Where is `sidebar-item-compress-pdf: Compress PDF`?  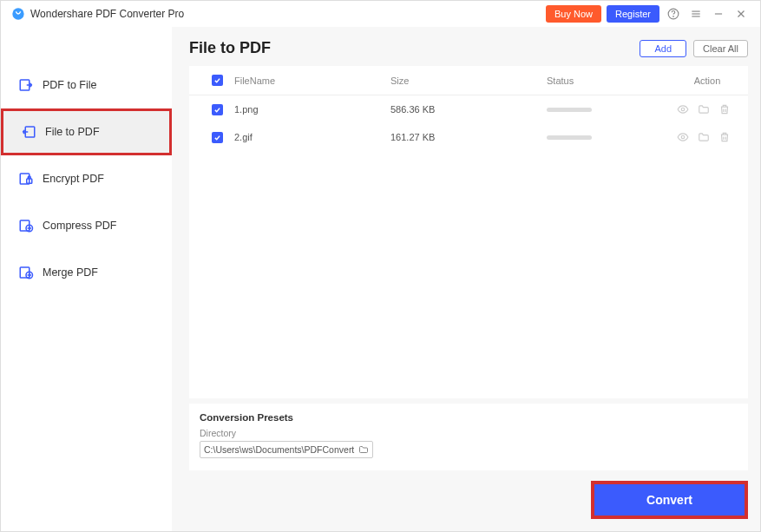 sidebar-item-compress-pdf: Compress PDF is located at coordinates (87, 226).